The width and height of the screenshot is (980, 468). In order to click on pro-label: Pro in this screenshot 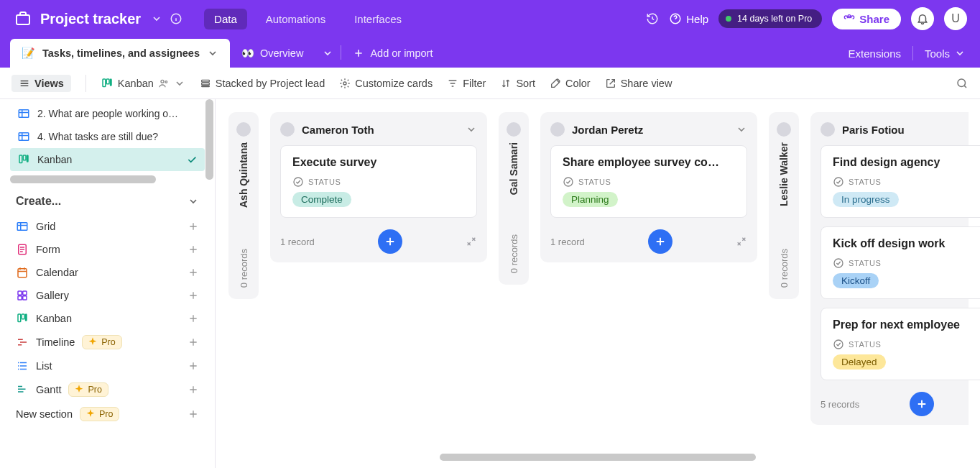, I will do `click(106, 414)`.